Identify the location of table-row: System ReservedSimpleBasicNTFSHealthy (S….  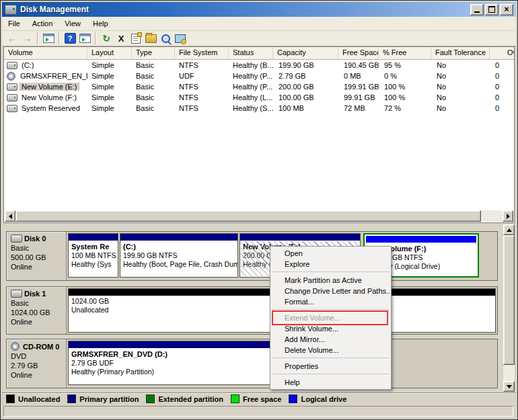
(259, 108).